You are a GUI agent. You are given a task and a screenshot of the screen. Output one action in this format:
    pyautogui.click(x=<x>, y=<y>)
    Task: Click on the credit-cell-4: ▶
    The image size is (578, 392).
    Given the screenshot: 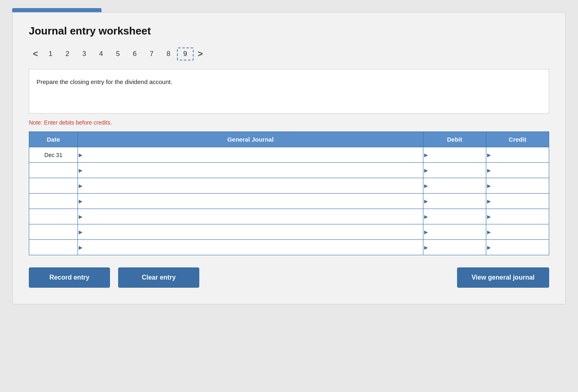 What is the action you would take?
    pyautogui.click(x=518, y=217)
    